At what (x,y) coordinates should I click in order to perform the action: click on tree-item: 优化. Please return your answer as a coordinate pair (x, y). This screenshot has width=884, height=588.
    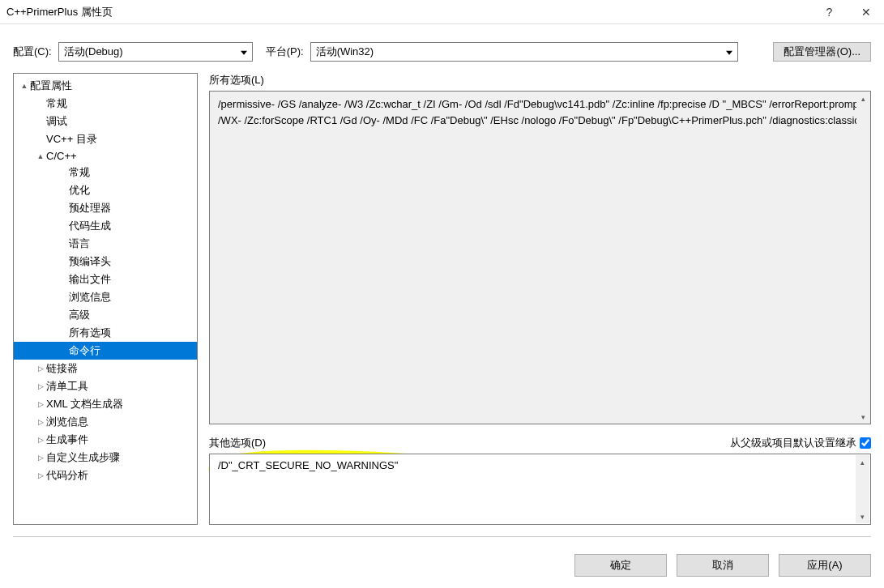
    Looking at the image, I should click on (105, 190).